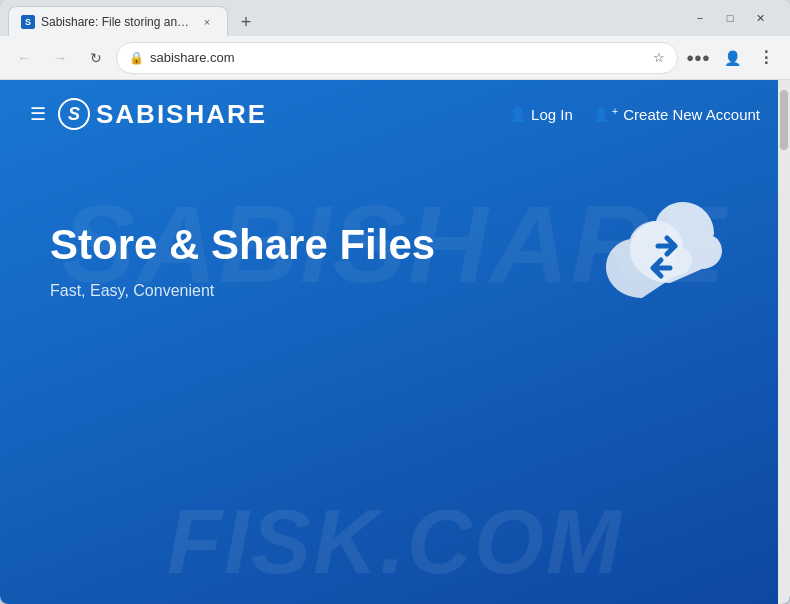 The width and height of the screenshot is (790, 604). What do you see at coordinates (117, 22) in the screenshot?
I see `tab-title: Sabishare: File storing and sharin...` at bounding box center [117, 22].